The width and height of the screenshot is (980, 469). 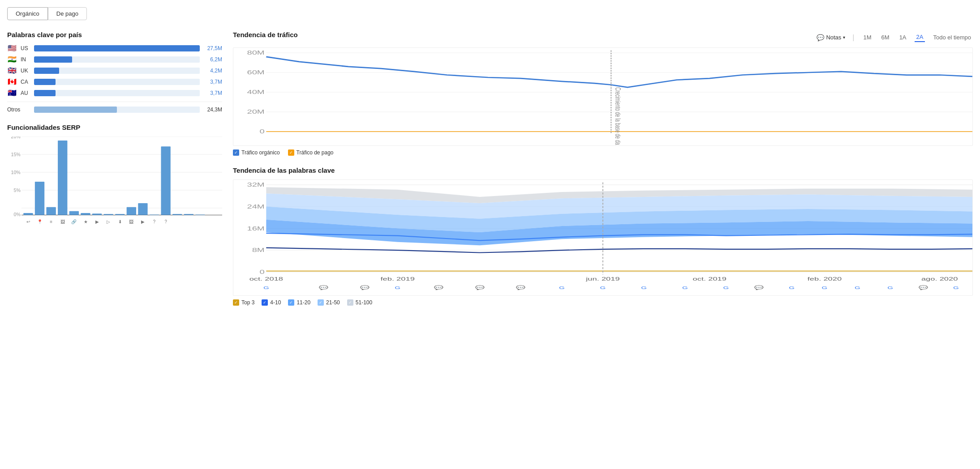 What do you see at coordinates (45, 82) in the screenshot?
I see `bar-fill-ca` at bounding box center [45, 82].